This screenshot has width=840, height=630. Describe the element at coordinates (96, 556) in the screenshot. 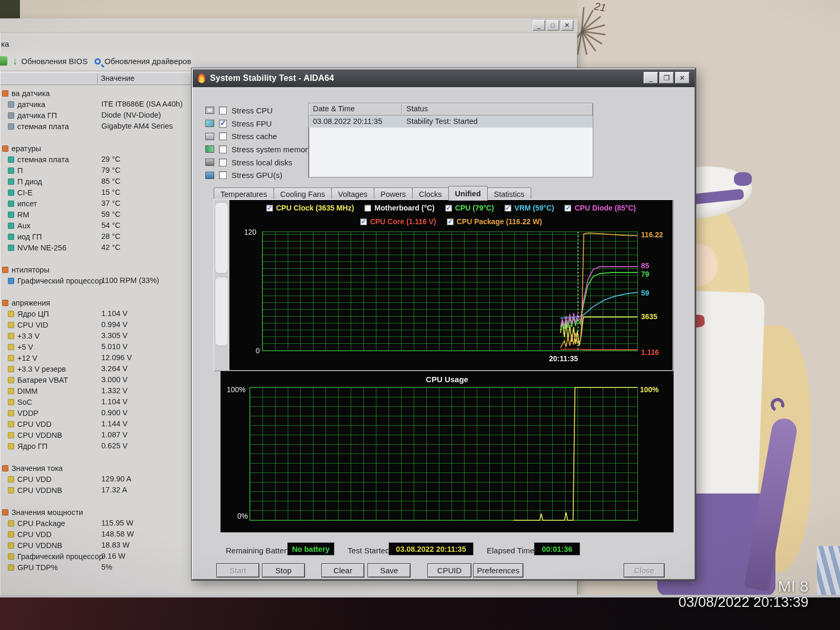

I see `sensor-row: Графический процессор9.16 W` at that location.